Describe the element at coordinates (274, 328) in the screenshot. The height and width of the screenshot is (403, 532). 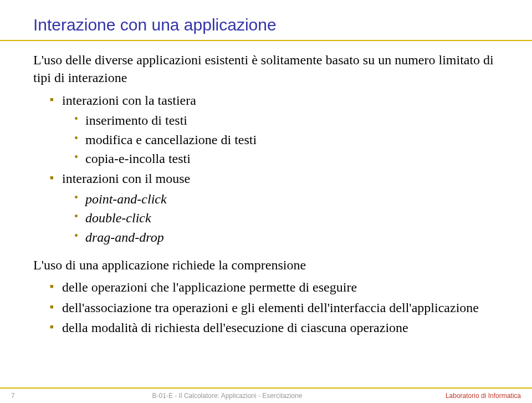
I see `list-item: della modalità di richiesta dell'esecuzi…` at that location.